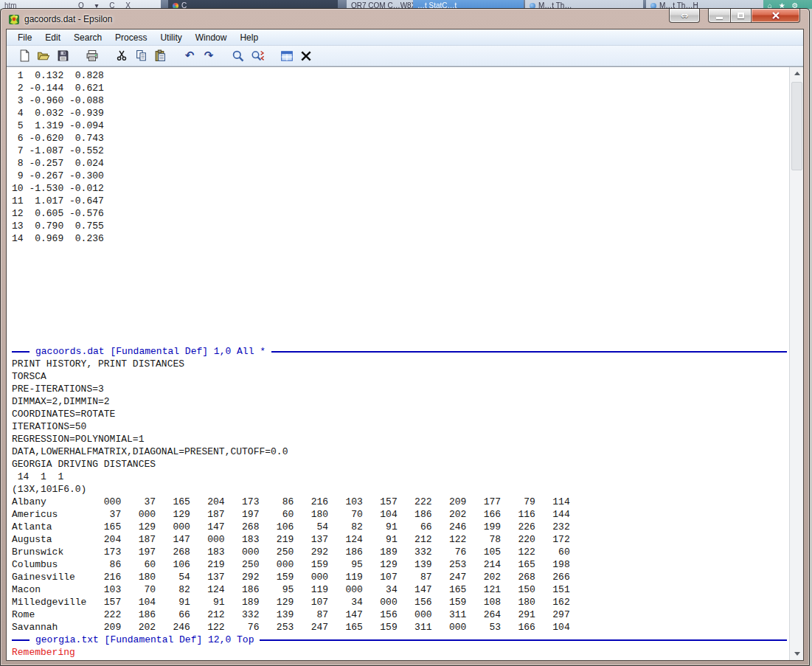 The image size is (812, 666). I want to click on menu-search: Search, so click(88, 38).